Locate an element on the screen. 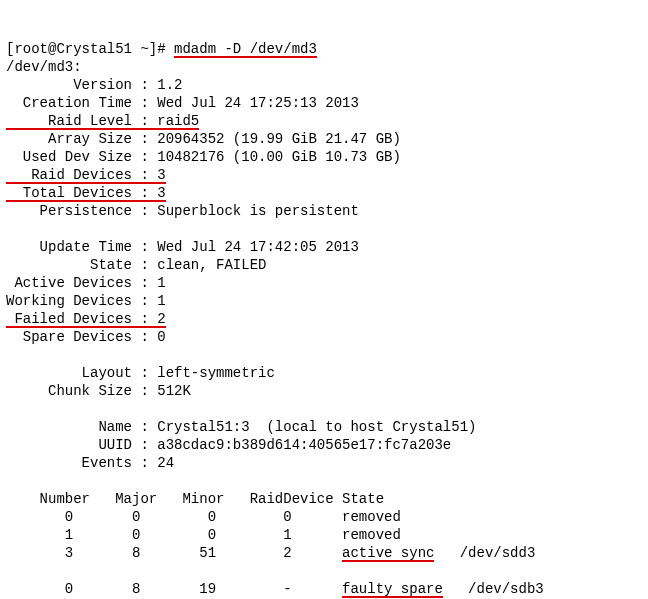 Image resolution: width=648 pixels, height=599 pixels. line: Used Dev Size : 10482176 (10.00 GiB 10.7… is located at coordinates (204, 157).